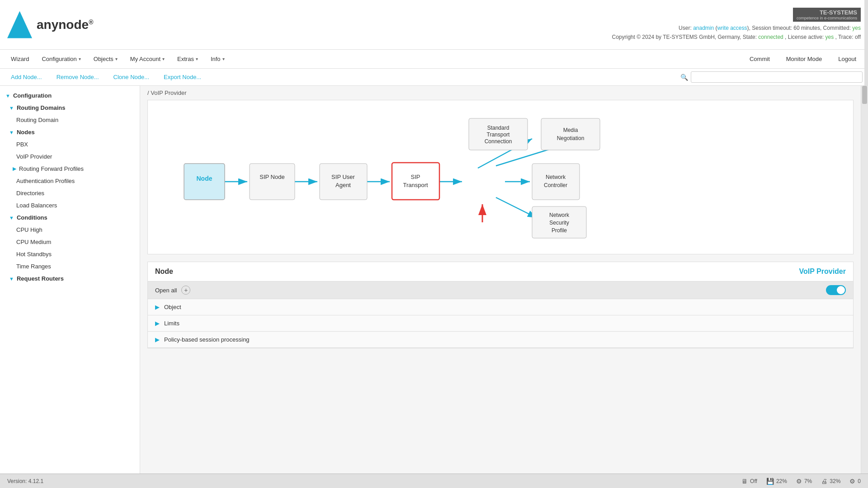 This screenshot has height=488, width=868. What do you see at coordinates (684, 77) in the screenshot?
I see `search-icon: 🔍` at bounding box center [684, 77].